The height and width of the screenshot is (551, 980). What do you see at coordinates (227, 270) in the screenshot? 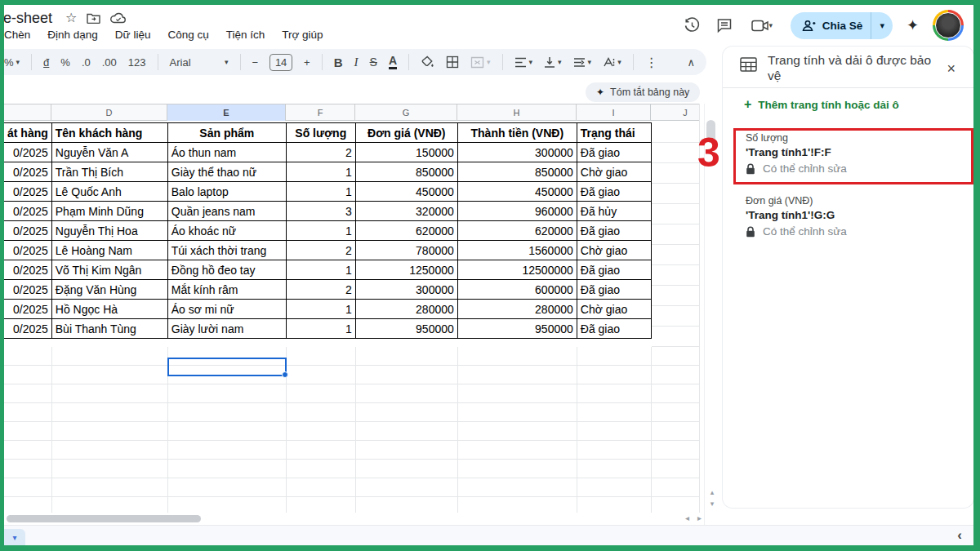
I see `table-cell: Đồng hồ đeo tay` at bounding box center [227, 270].